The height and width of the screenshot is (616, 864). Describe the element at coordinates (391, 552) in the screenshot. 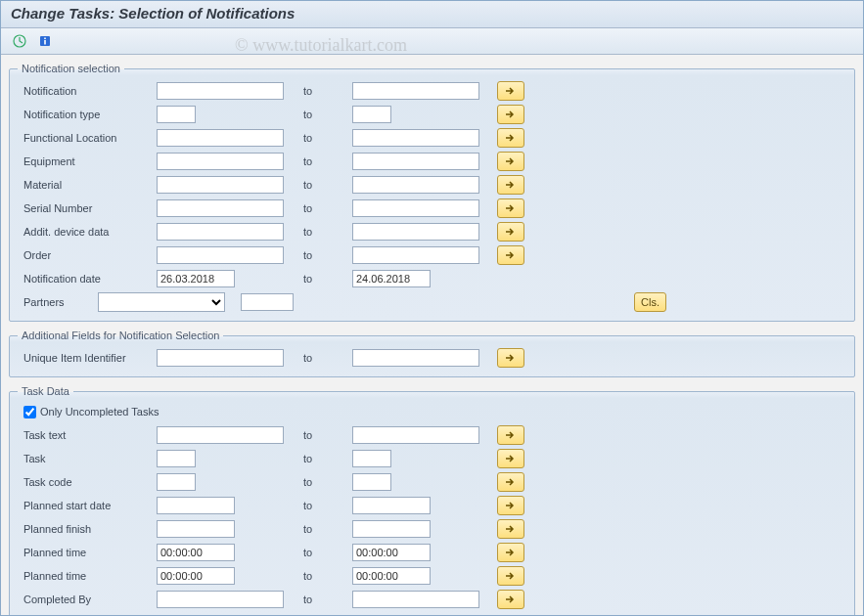

I see `ptime1-to-input` at that location.